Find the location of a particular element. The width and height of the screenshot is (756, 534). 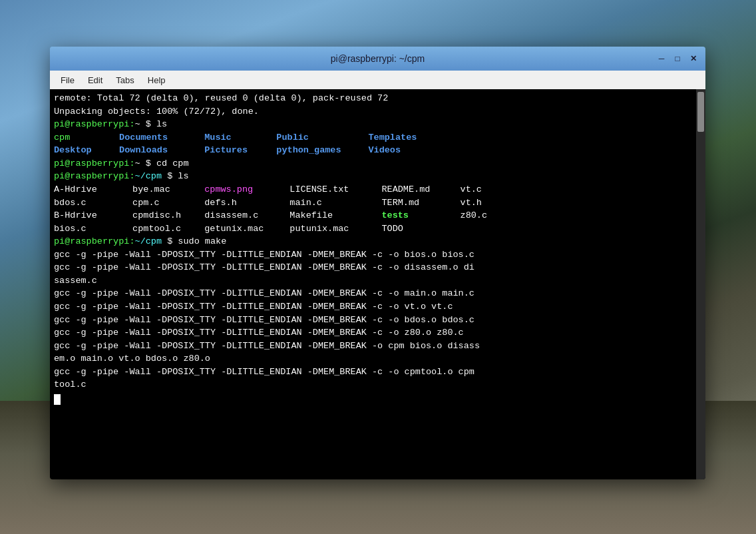

terminal-line: tool.c is located at coordinates (373, 385).